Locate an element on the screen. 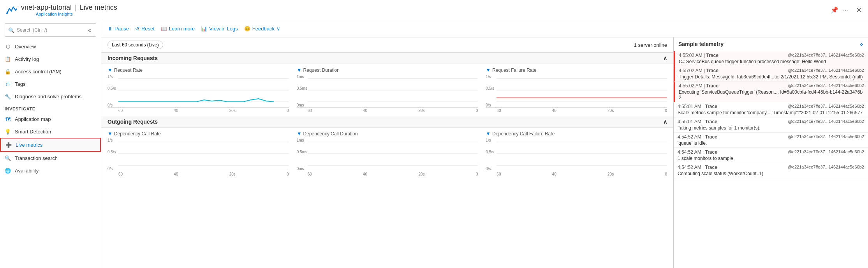 Image resolution: width=868 pixels, height=268 pixels. sidebar-item-activity-log: 📋 Activity log is located at coordinates (51, 59).